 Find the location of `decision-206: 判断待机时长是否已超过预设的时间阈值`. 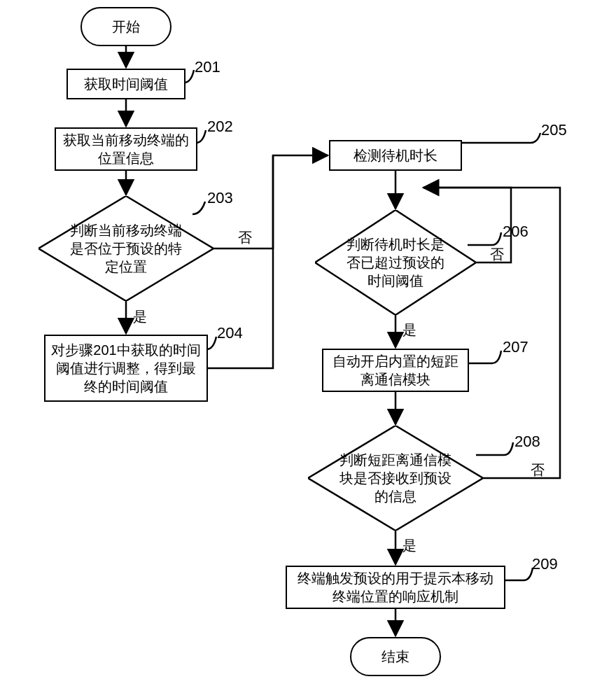

decision-206: 判断待机时长是否已超过预设的时间阈值 is located at coordinates (396, 262).